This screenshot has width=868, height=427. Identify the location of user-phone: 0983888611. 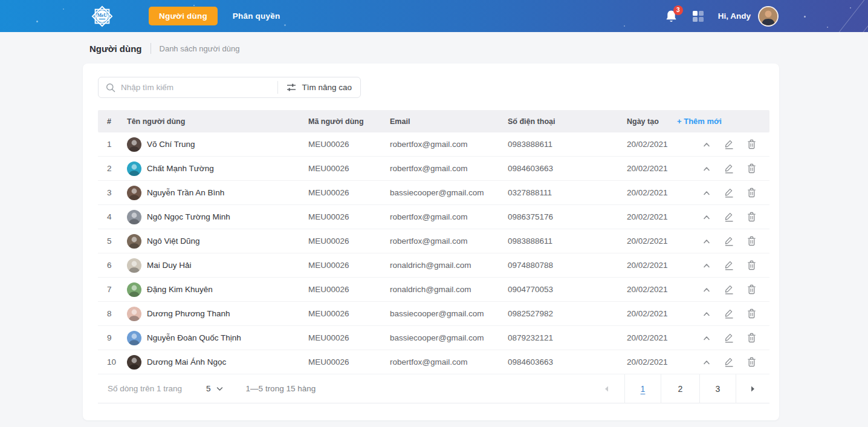
(567, 241).